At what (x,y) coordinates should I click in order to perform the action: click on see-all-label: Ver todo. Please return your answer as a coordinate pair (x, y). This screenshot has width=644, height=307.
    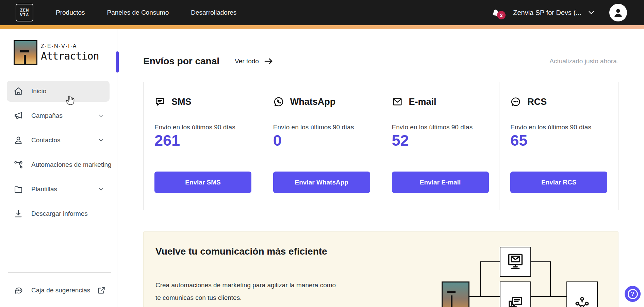
    Looking at the image, I should click on (247, 61).